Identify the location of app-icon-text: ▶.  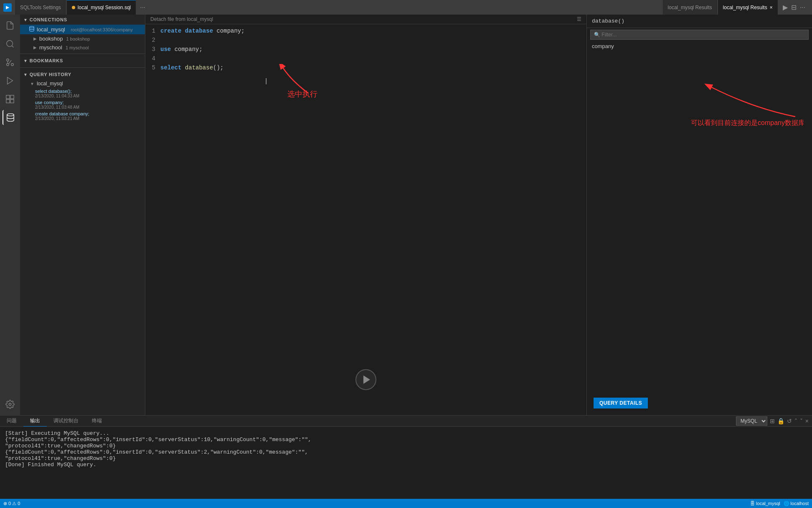
(8, 8).